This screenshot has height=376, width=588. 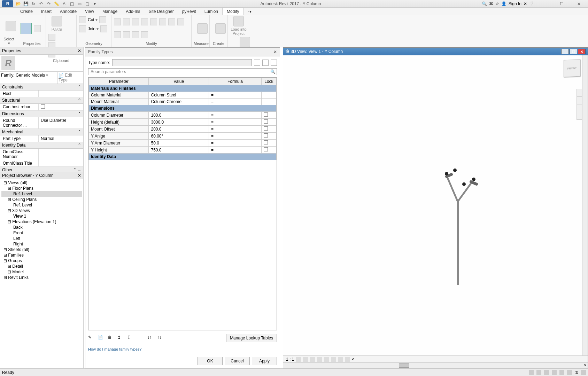 What do you see at coordinates (42, 211) in the screenshot?
I see `tree-node: ⊟ 3D Views` at bounding box center [42, 211].